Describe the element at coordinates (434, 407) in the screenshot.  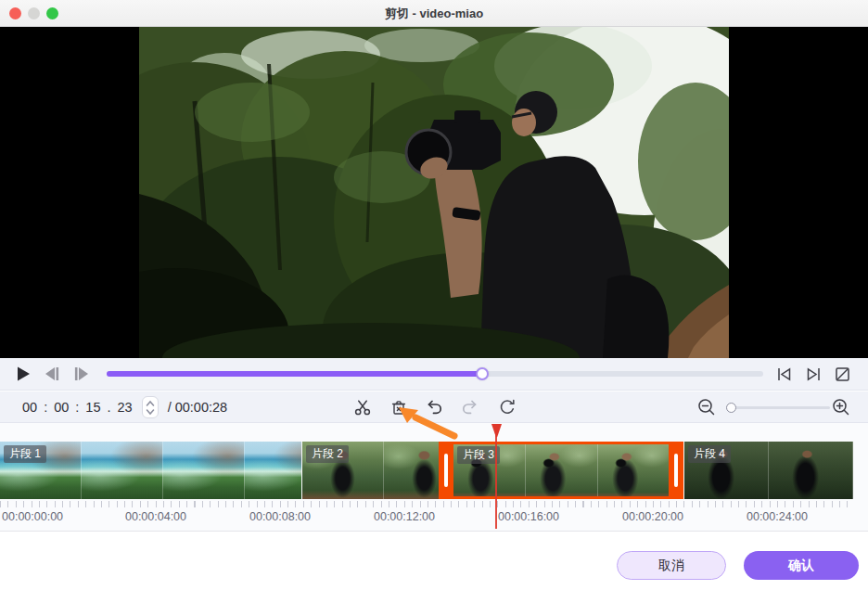
I see `undo-button` at that location.